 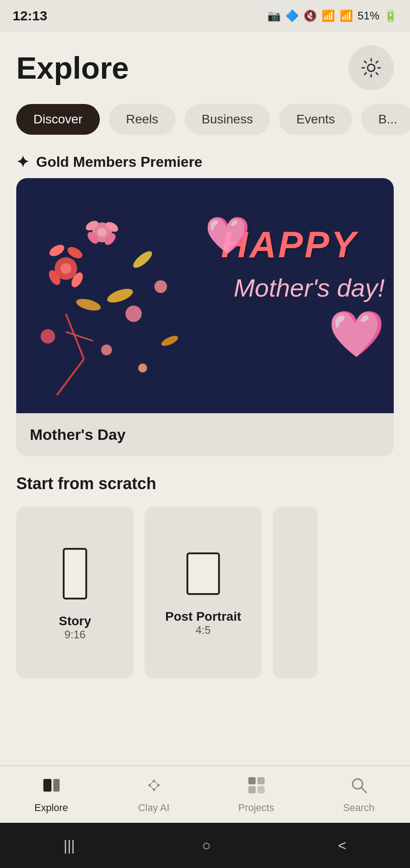 What do you see at coordinates (228, 236) in the screenshot?
I see `heart-top-decoration: 🩷` at bounding box center [228, 236].